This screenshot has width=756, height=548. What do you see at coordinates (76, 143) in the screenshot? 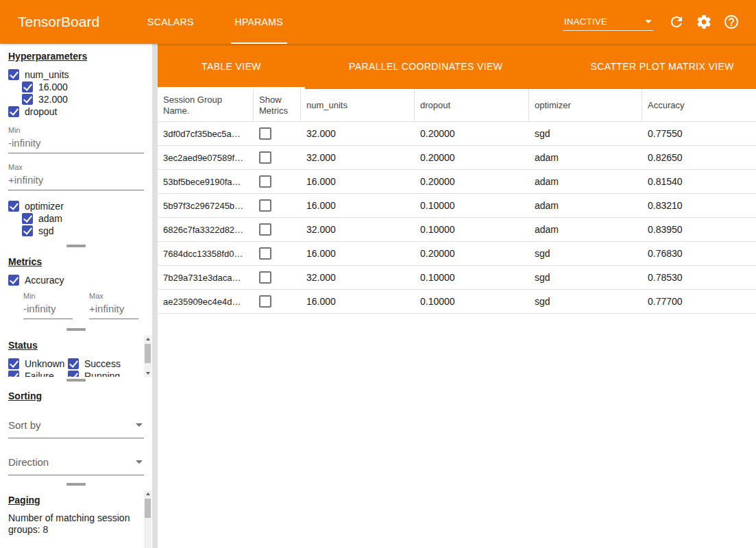
I see `hyperparameters-section: Hyperparameters num_units 16.000 32.000 …` at bounding box center [76, 143].